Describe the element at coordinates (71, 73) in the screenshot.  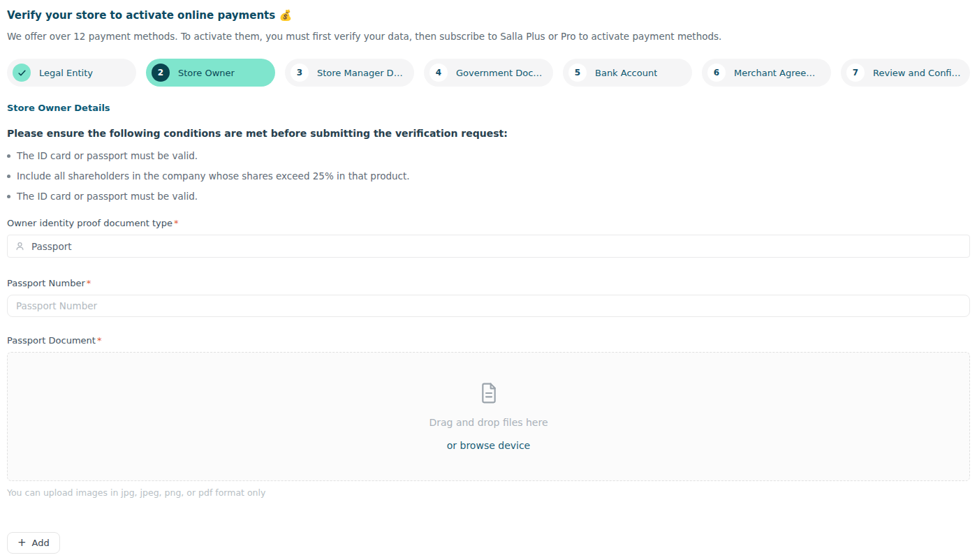
I see `step-legal-entity: Legal Entity` at that location.